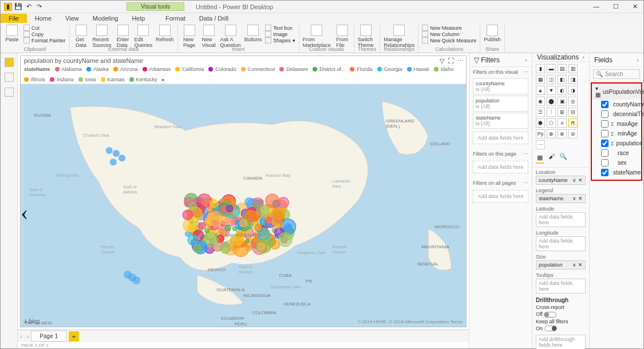  I want to click on data-view-icon, so click(9, 77).